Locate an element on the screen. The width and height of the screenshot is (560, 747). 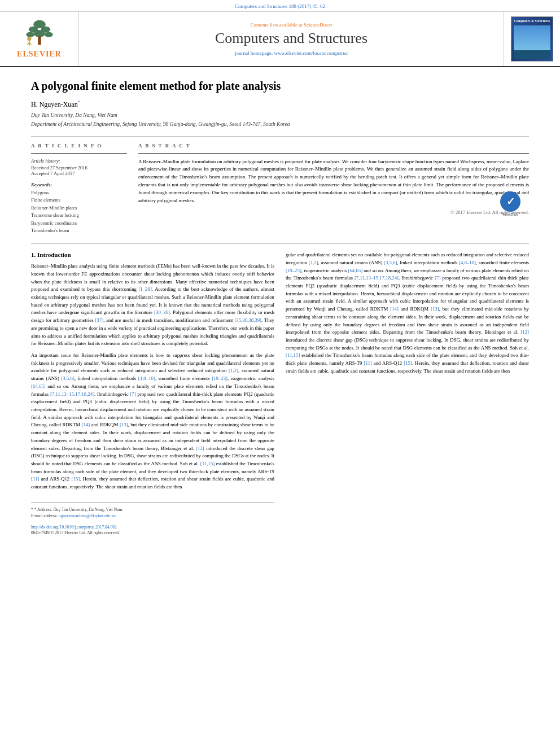
email-value: nguyenxuanhung@duytan.edu.vn is located at coordinates (87, 516).